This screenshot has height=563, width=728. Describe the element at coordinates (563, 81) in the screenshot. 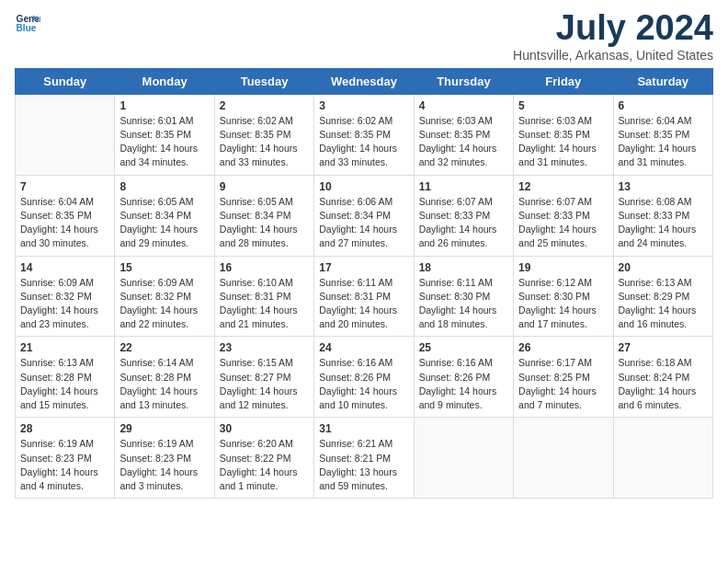

I see `day-header-friday: Friday` at that location.